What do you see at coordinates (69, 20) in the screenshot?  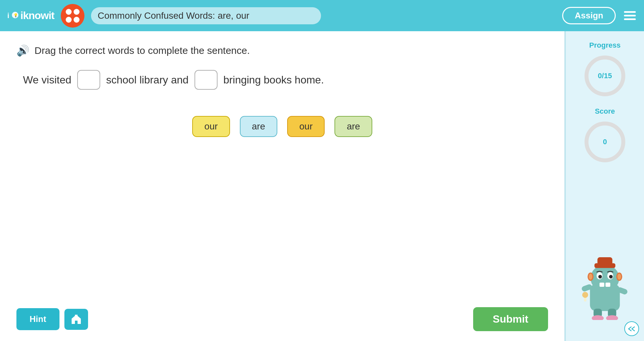 I see `dot3` at bounding box center [69, 20].